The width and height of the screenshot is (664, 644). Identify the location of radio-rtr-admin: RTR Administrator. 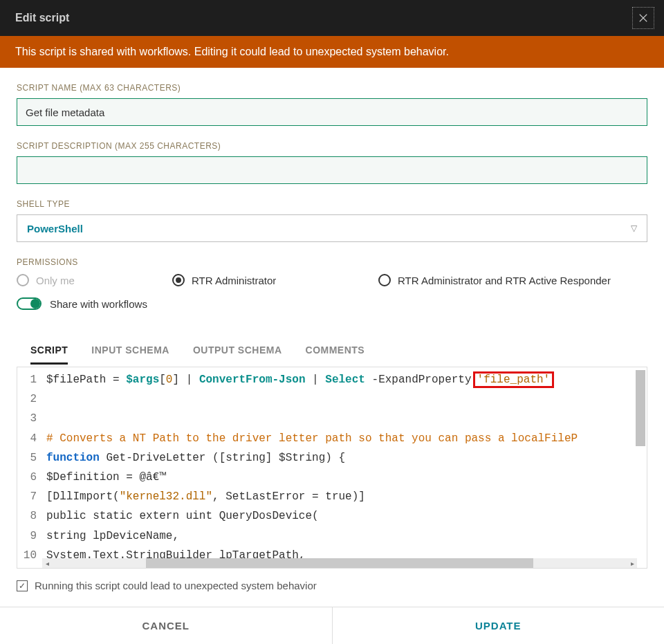
(275, 280).